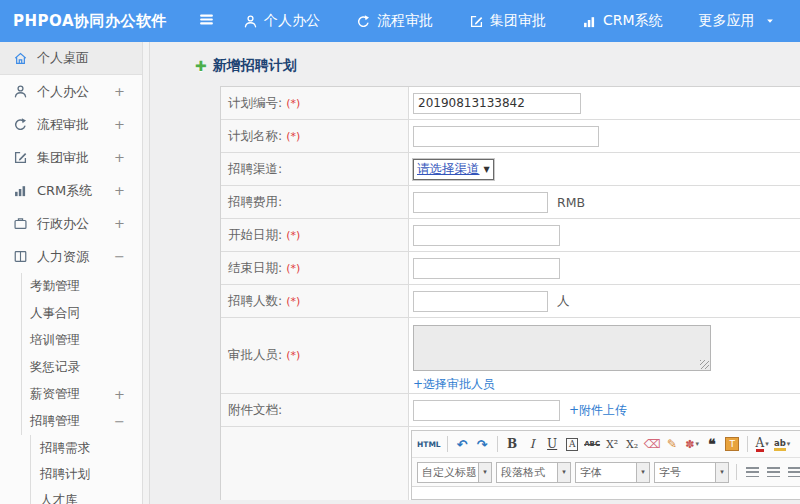 The width and height of the screenshot is (800, 504). I want to click on sidebar-item-label: 人力资源, so click(63, 257).